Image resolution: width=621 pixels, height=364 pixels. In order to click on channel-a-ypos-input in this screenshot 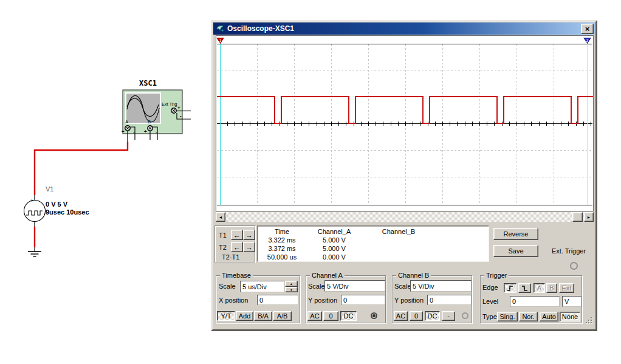, I will do `click(363, 300)`.